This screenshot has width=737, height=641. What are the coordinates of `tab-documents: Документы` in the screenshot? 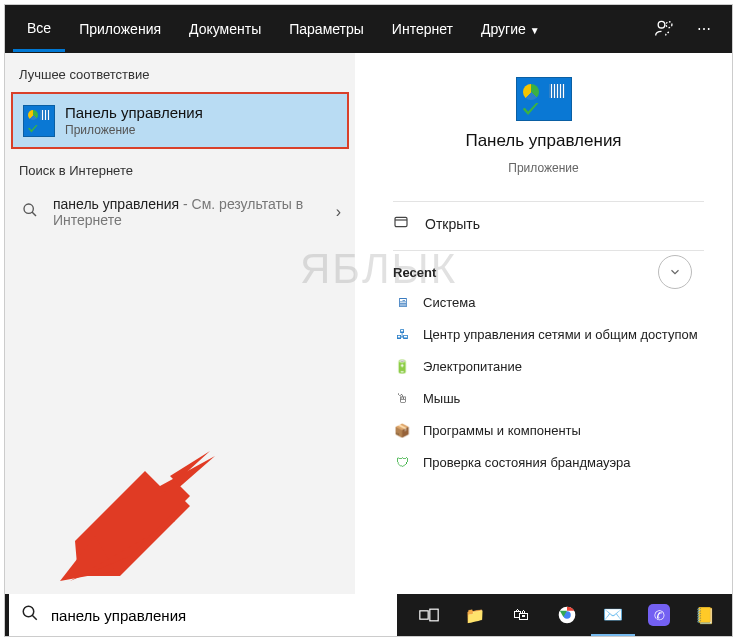 It's located at (225, 29).